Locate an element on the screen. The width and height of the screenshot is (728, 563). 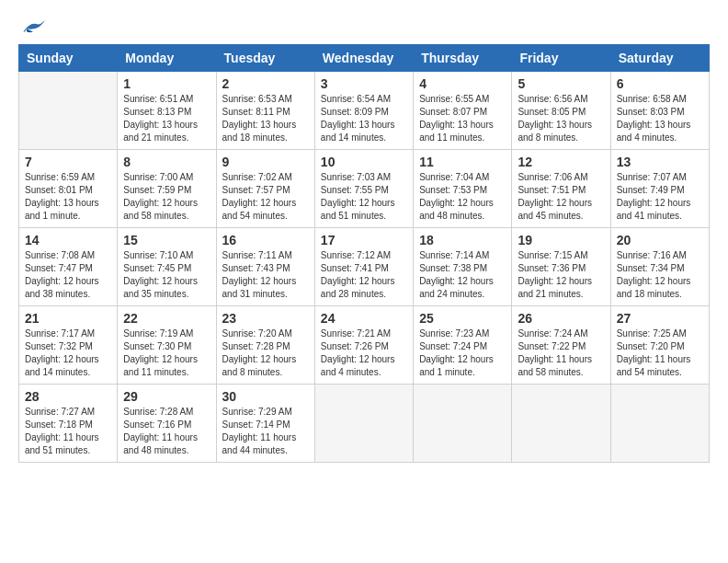
weekday-header-friday: Friday is located at coordinates (561, 59).